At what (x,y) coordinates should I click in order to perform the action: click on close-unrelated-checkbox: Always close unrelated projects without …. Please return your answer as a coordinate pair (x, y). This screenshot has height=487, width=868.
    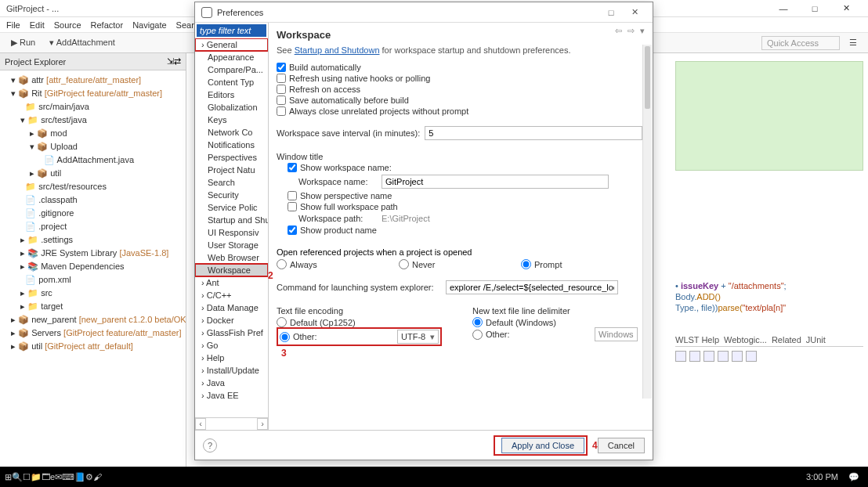
    Looking at the image, I should click on (461, 111).